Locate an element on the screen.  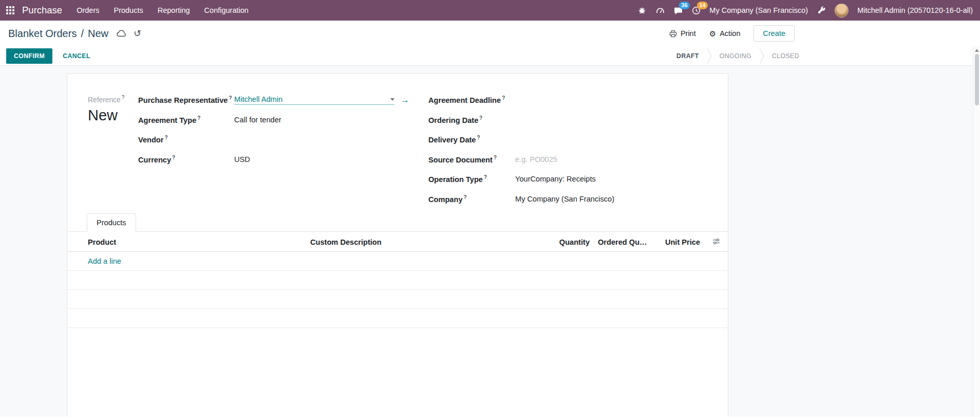
stage-draft: DRAFT is located at coordinates (688, 56).